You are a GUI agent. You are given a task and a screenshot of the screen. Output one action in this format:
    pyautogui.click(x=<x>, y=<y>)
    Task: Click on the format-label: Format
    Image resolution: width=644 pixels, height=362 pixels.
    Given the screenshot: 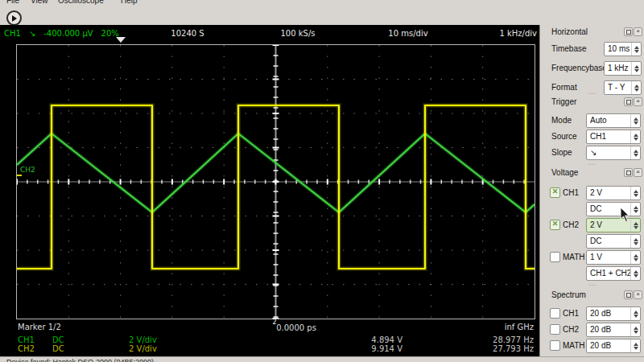 What is the action you would take?
    pyautogui.click(x=564, y=87)
    